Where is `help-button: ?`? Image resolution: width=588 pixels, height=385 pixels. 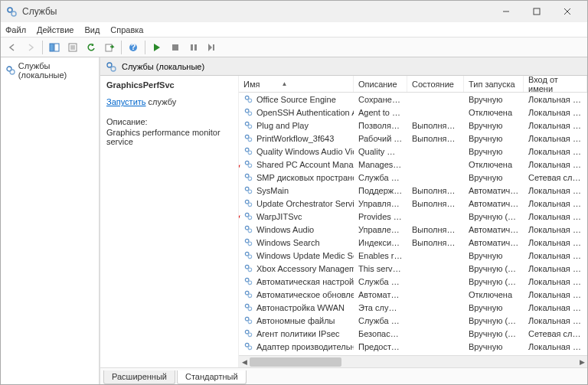
help-button: ? is located at coordinates (133, 47).